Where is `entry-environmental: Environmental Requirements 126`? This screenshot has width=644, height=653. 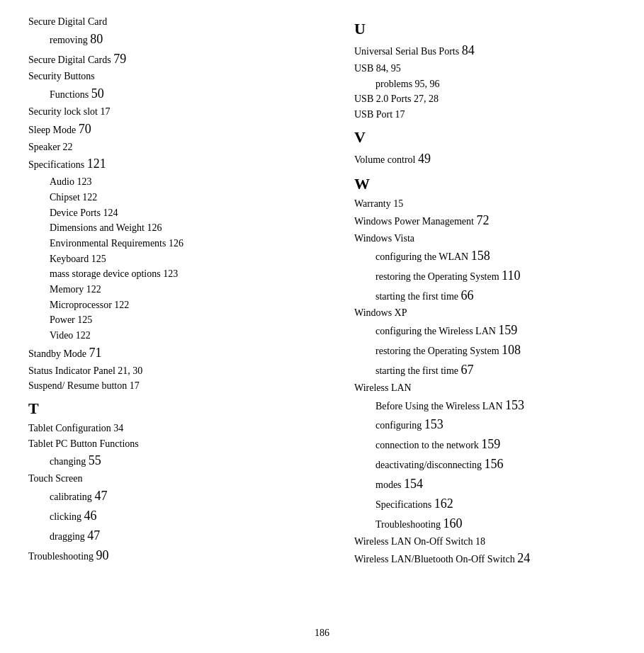
entry-environmental: Environmental Requirements 126 is located at coordinates (177, 244).